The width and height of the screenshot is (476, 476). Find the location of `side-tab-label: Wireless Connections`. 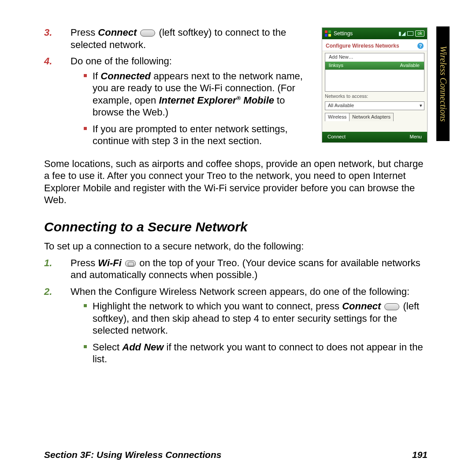

side-tab-label: Wireless Connections is located at coordinates (443, 84).